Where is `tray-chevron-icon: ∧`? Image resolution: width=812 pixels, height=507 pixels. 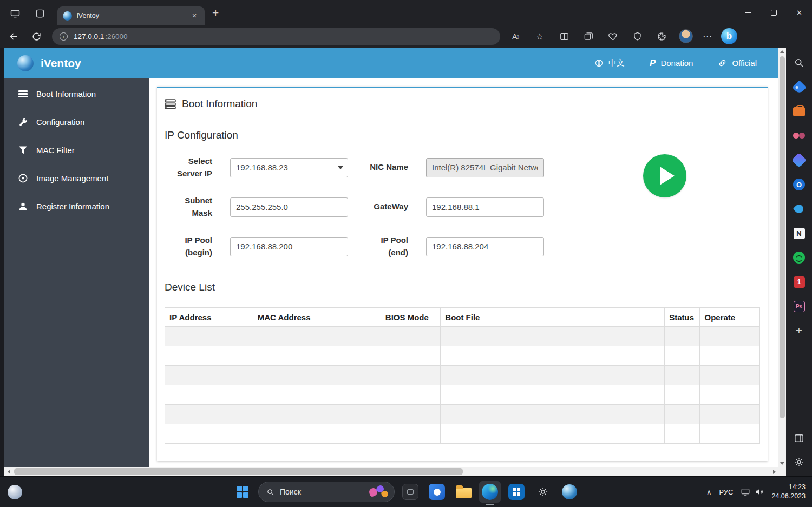 tray-chevron-icon: ∧ is located at coordinates (709, 492).